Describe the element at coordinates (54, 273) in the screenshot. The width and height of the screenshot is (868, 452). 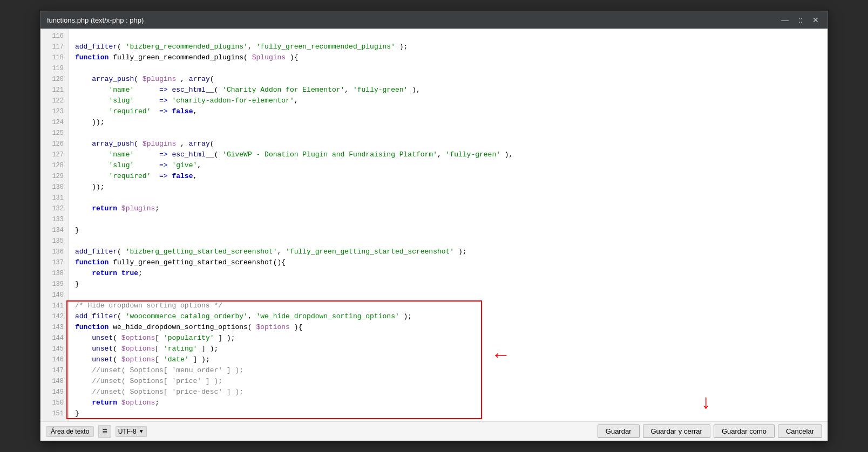
I see `line-number: 138` at that location.